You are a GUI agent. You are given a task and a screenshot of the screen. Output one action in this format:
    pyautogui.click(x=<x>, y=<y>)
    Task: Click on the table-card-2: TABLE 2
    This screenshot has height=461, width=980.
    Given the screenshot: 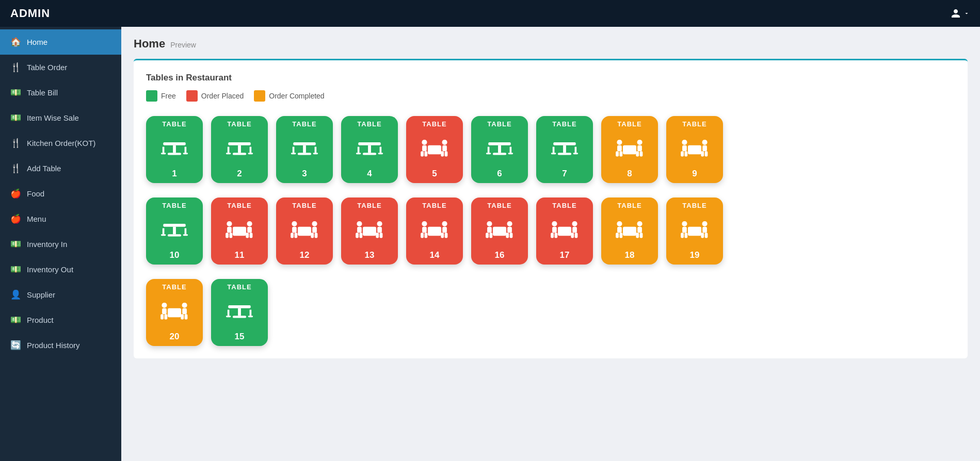 What is the action you would take?
    pyautogui.click(x=239, y=150)
    